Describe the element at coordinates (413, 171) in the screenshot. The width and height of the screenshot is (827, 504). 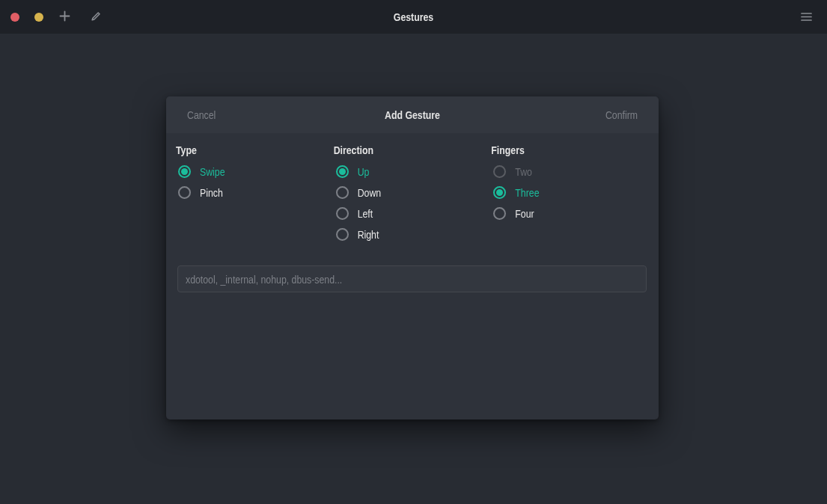
I see `direction-up-radio: Up` at that location.